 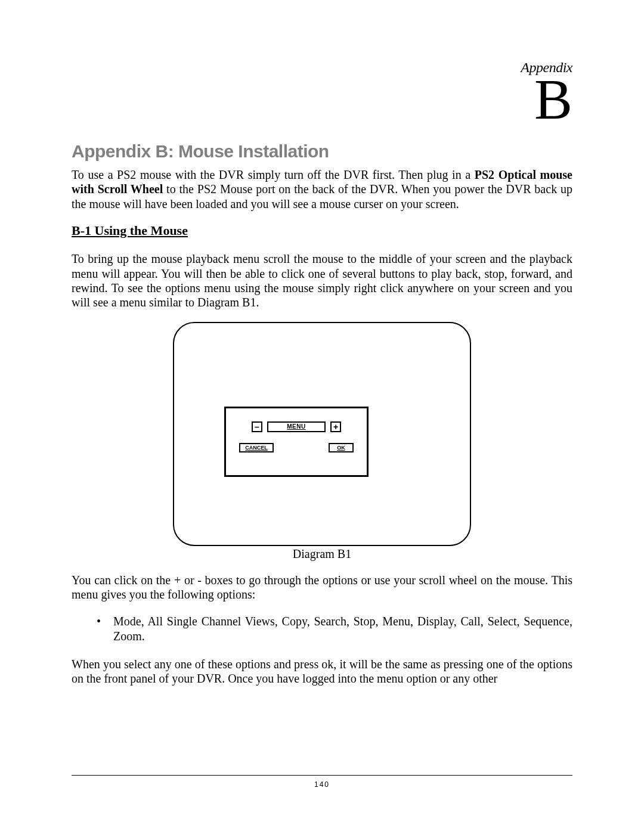 What do you see at coordinates (322, 231) in the screenshot?
I see `section-heading: B-1 Using the Mouse` at bounding box center [322, 231].